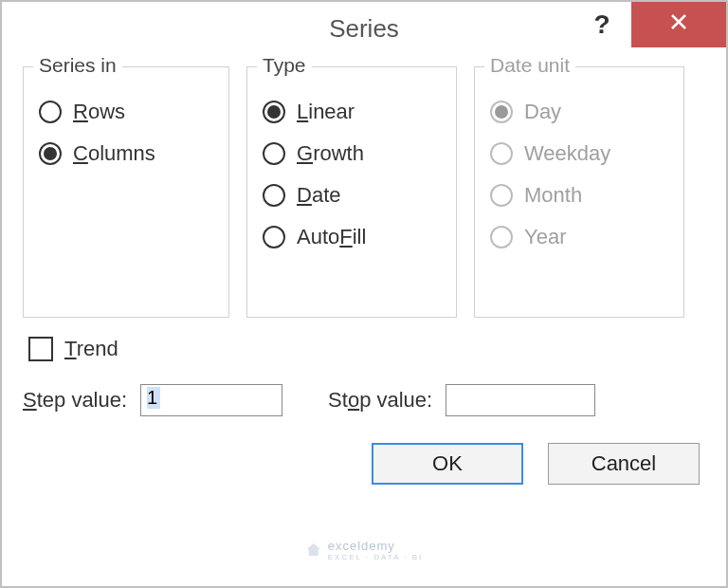  Describe the element at coordinates (579, 112) in the screenshot. I see `radio-day: Day` at that location.